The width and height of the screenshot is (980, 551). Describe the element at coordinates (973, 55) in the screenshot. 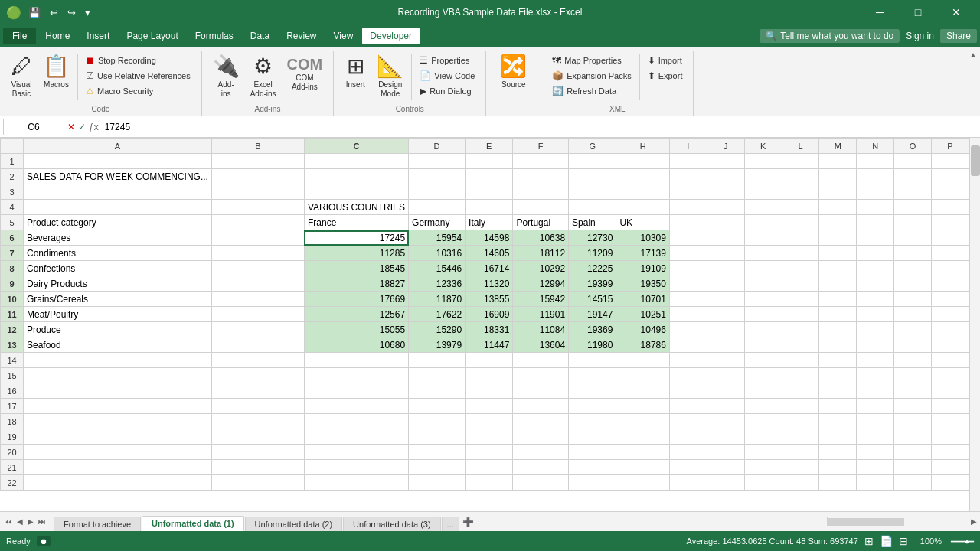

I see `ribbon-collapse-button: ▲` at that location.